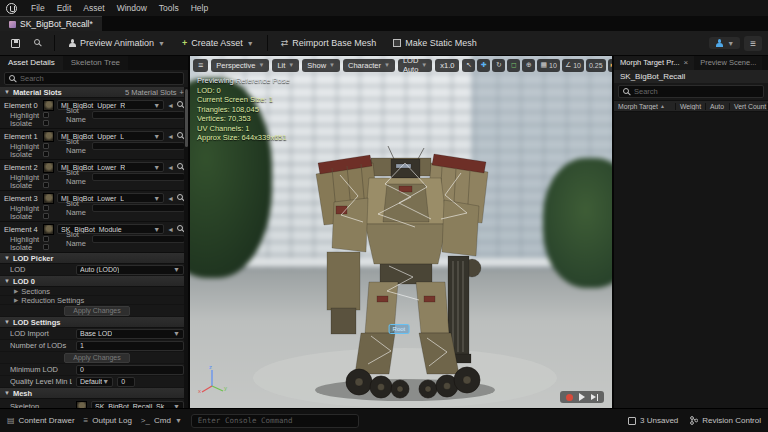 The height and width of the screenshot is (432, 768). Describe the element at coordinates (94, 282) in the screenshot. I see `category-lod0: ▼ LOD 0` at that location.